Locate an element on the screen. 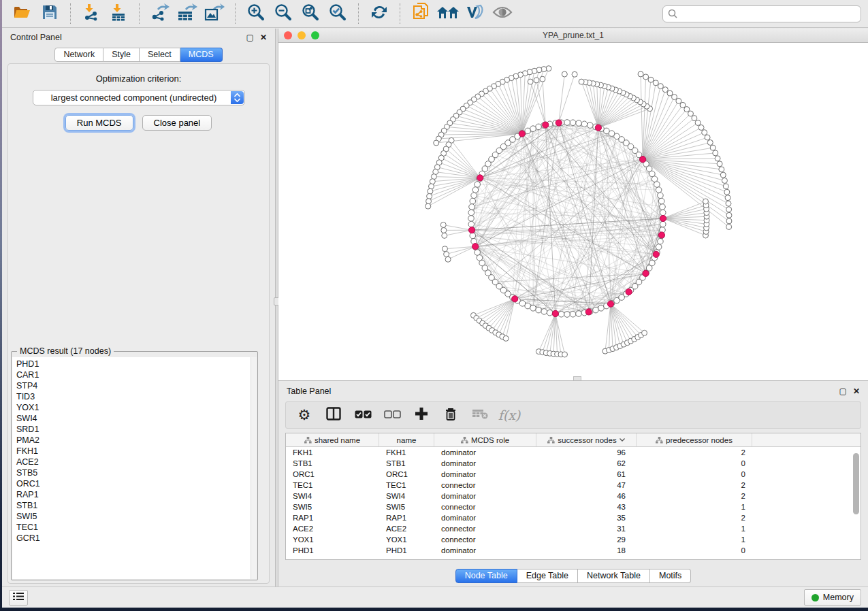 Image resolution: width=868 pixels, height=611 pixels. delete-column-button is located at coordinates (451, 415).